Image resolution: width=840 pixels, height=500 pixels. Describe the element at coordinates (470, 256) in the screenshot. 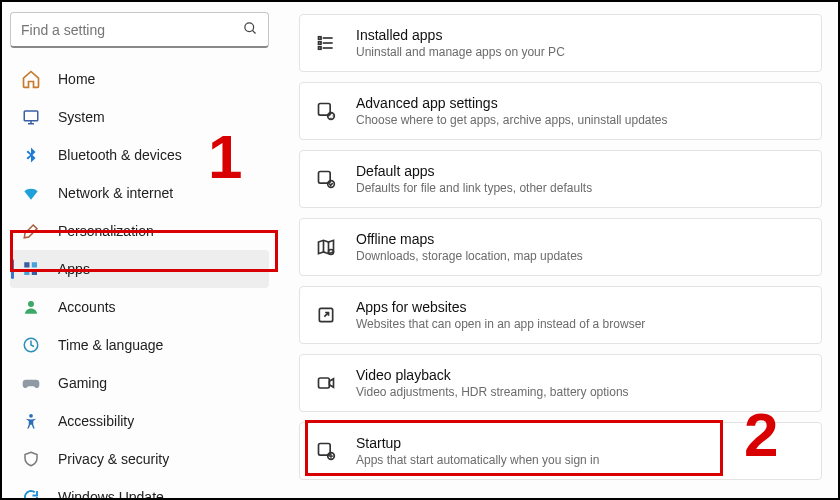

I see `card-desc: Downloads, storage location, map updates` at that location.